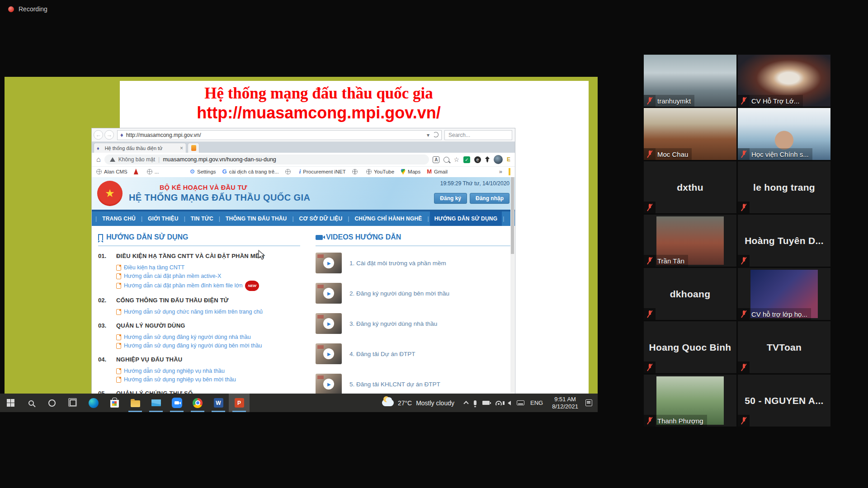 The width and height of the screenshot is (868, 488). Describe the element at coordinates (393, 324) in the screenshot. I see `video-title: 3. Đăng ký người dùng nhà thầu` at that location.